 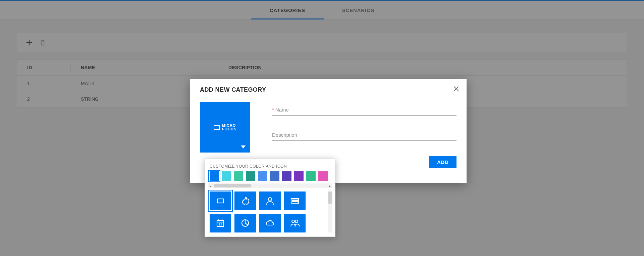 I want to click on microfocus-icon, so click(x=220, y=201).